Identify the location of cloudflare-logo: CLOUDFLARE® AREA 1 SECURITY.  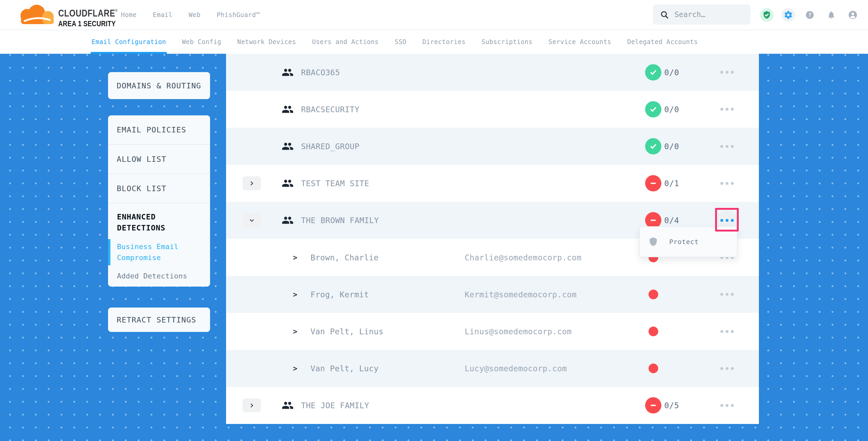
(73, 15).